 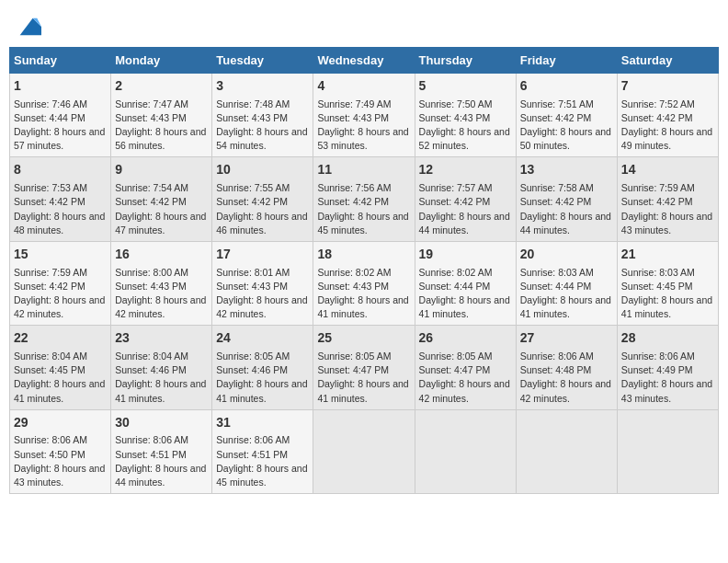 I want to click on day-number: 2, so click(x=162, y=86).